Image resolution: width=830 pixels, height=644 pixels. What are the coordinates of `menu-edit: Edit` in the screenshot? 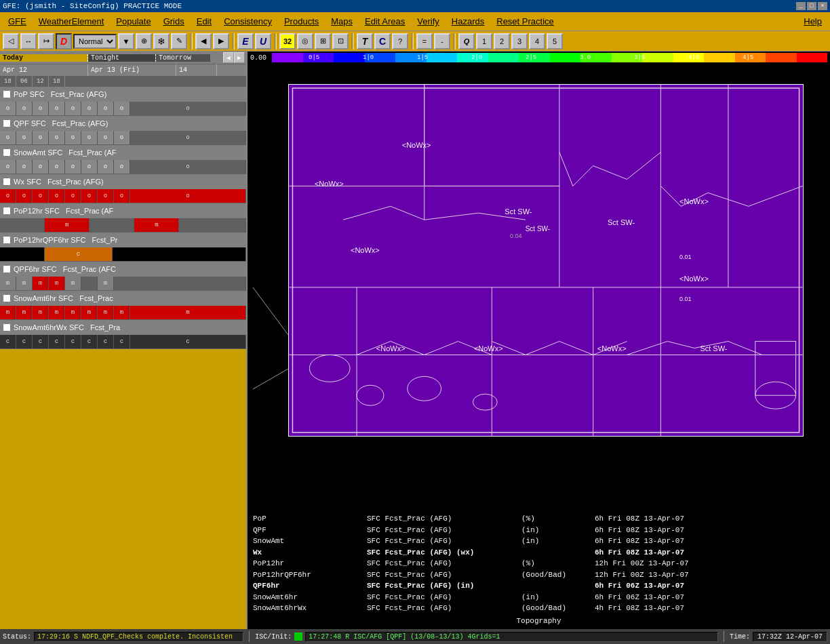 It's located at (204, 22).